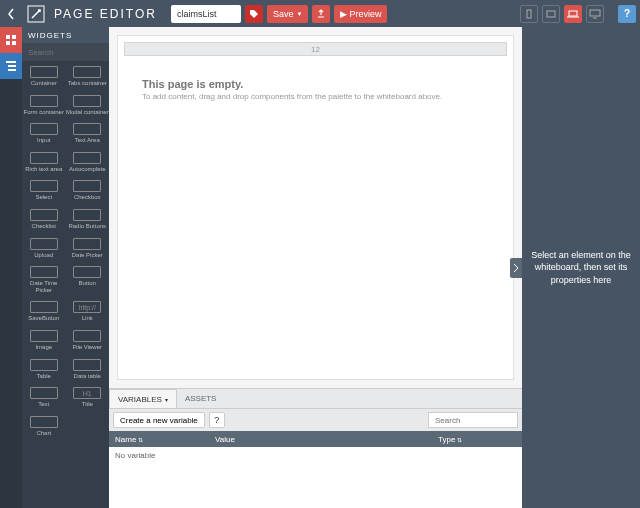 Image resolution: width=640 pixels, height=508 pixels. I want to click on help-button: ?, so click(627, 14).